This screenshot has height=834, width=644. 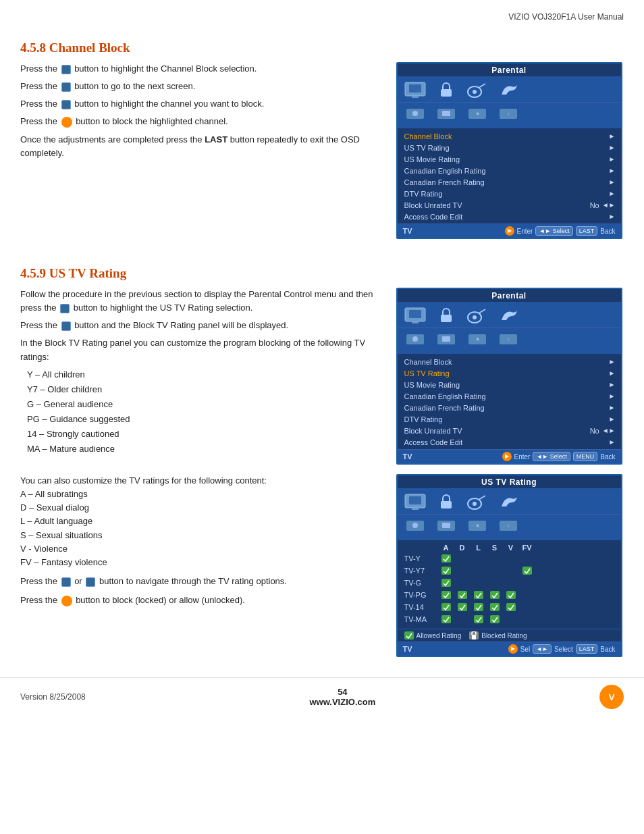 What do you see at coordinates (479, 619) in the screenshot?
I see `cell-tvma-l` at bounding box center [479, 619].